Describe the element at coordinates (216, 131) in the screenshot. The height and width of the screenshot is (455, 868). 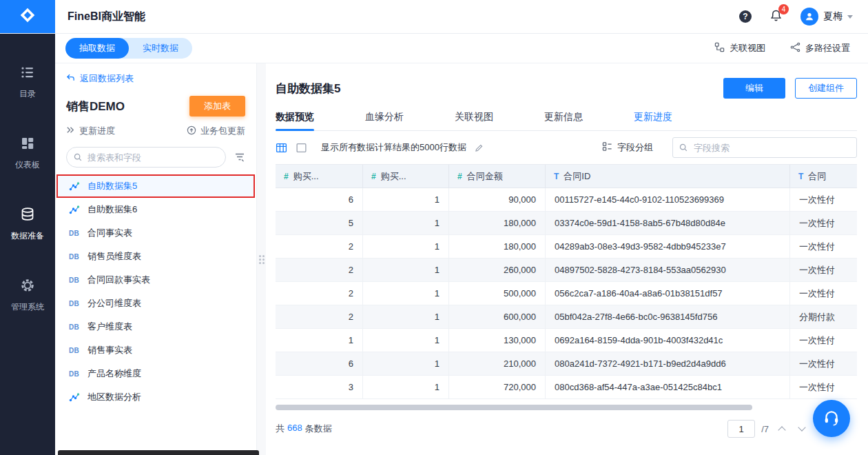
I see `package-update-button: 业务包更新` at that location.